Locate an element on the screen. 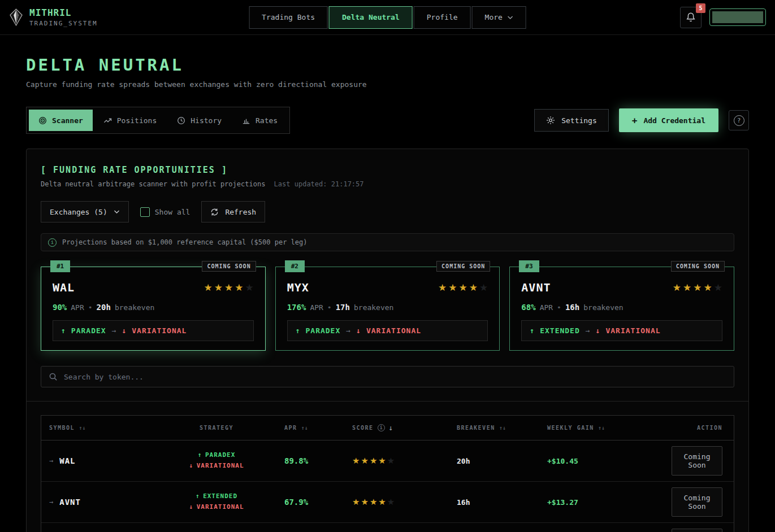 This screenshot has height=532, width=775. bar-chart-icon is located at coordinates (246, 121).